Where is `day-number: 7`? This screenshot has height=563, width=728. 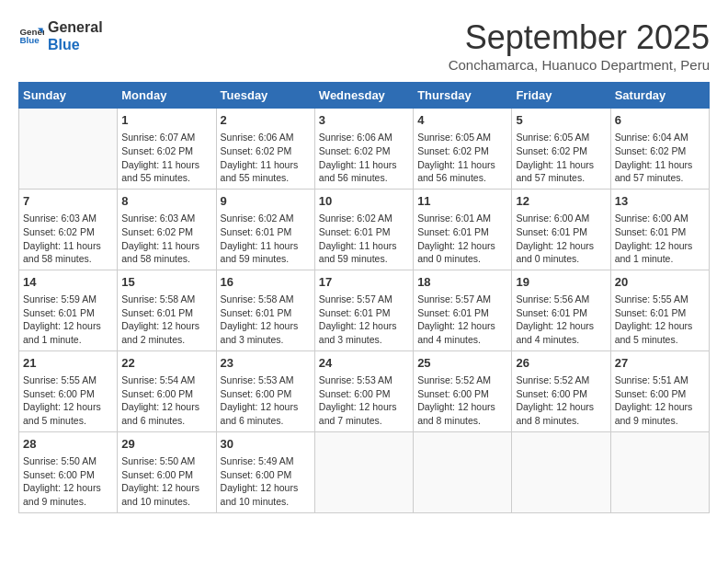
day-number: 7 is located at coordinates (68, 201).